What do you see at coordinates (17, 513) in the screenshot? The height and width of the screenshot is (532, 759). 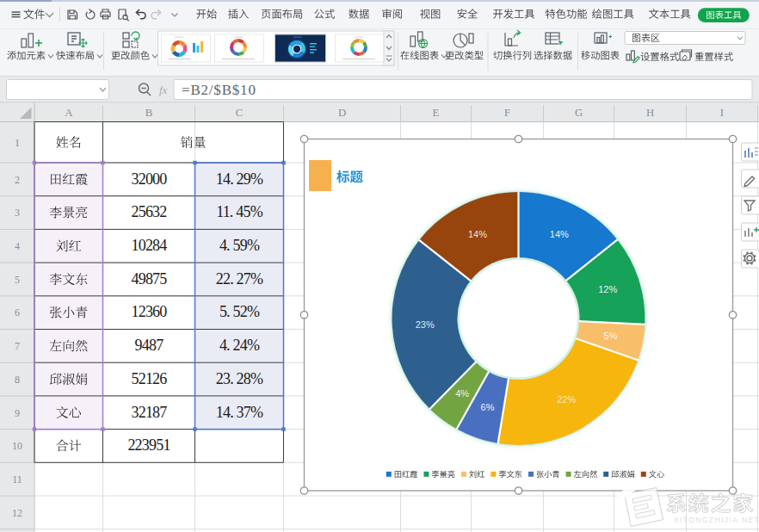 I see `svg-text: 12` at bounding box center [17, 513].